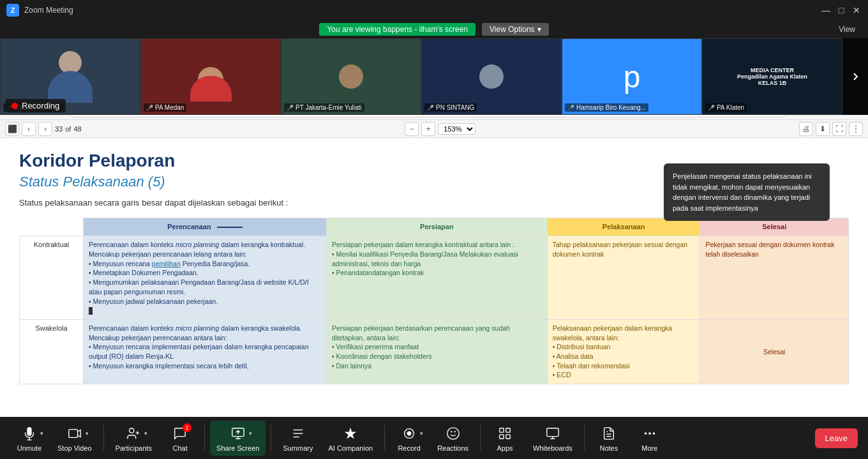 This screenshot has height=459, width=868. Describe the element at coordinates (775, 278) in the screenshot. I see `kontraktual-selesai: Pekerjaan sesuai dengan dokumen kontrak …` at that location.